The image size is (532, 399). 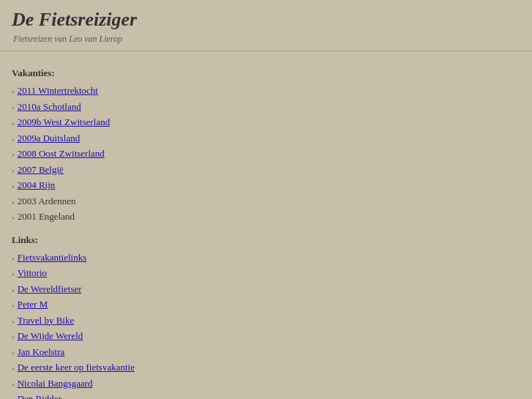 I want to click on list-item: ›De eerste keer op fietsvakantie, so click(x=266, y=368).